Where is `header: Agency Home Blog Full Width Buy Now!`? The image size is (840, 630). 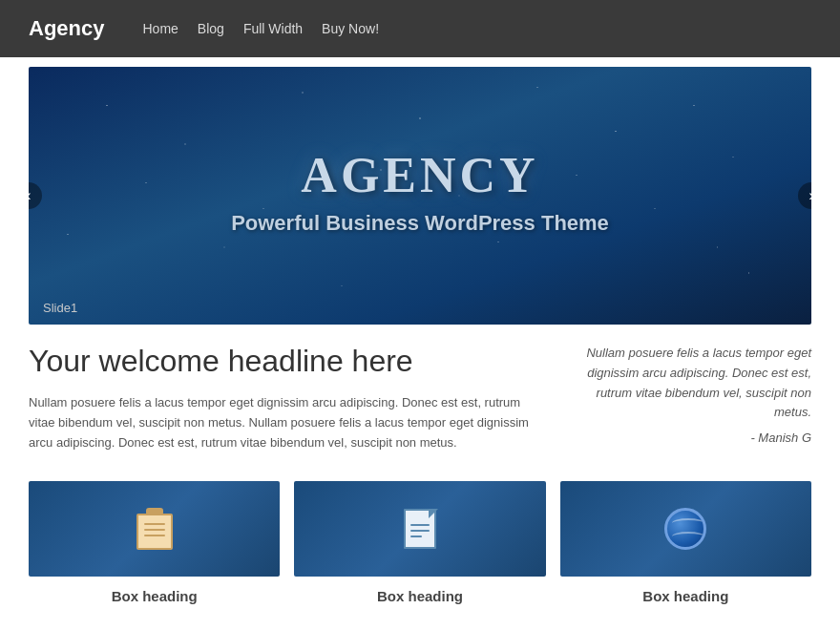 header: Agency Home Blog Full Width Buy Now! is located at coordinates (420, 29).